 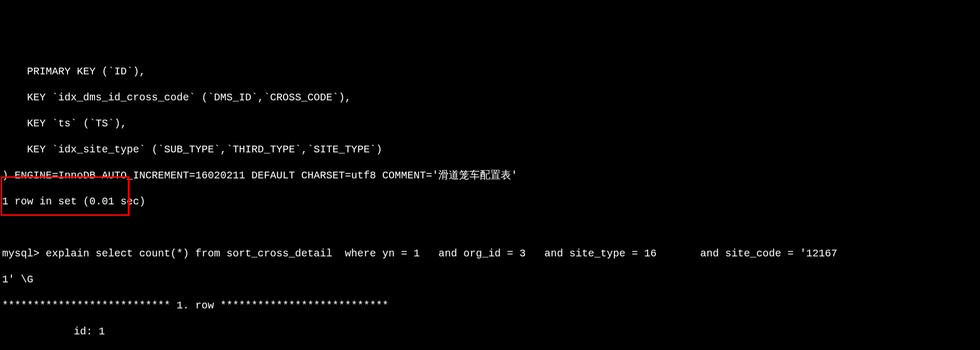 I want to click on blank-line, so click(x=490, y=228).